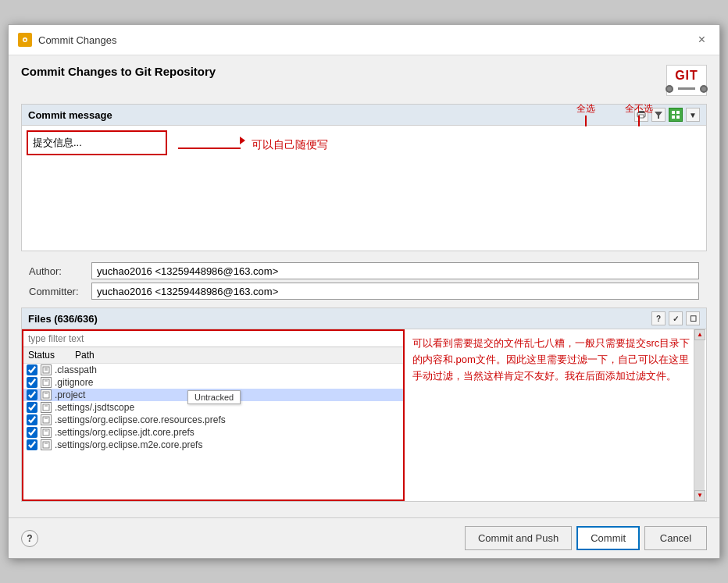  Describe the element at coordinates (290, 145) in the screenshot. I see `annotation-text: 可以自己随便写` at that location.